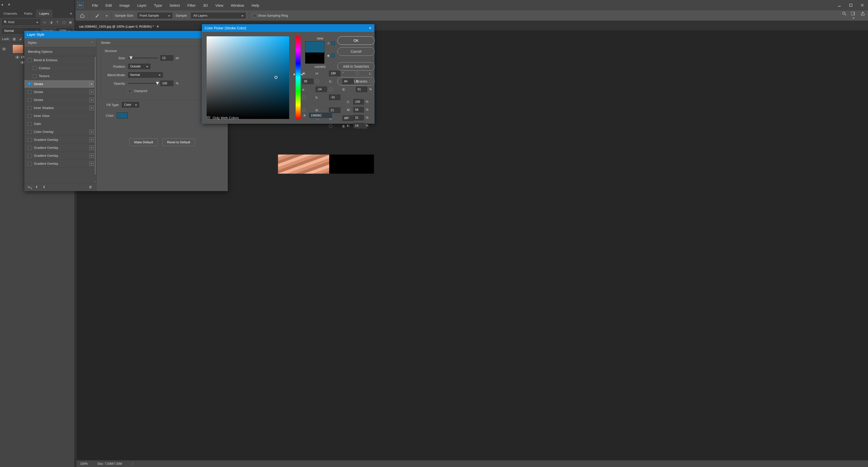 This screenshot has width=868, height=467. What do you see at coordinates (28, 13) in the screenshot?
I see `tab-paths: Paths` at bounding box center [28, 13].